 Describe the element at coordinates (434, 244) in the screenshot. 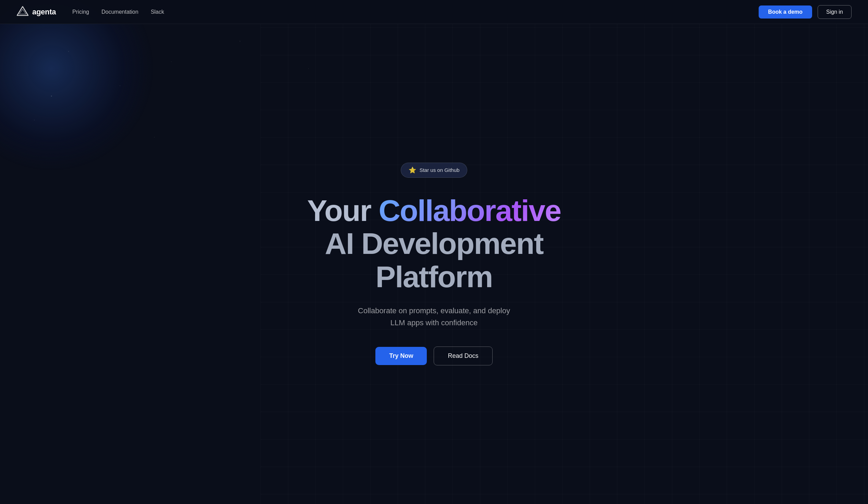

I see `hero-title: Your Collaborative AI Development Platfo…` at that location.